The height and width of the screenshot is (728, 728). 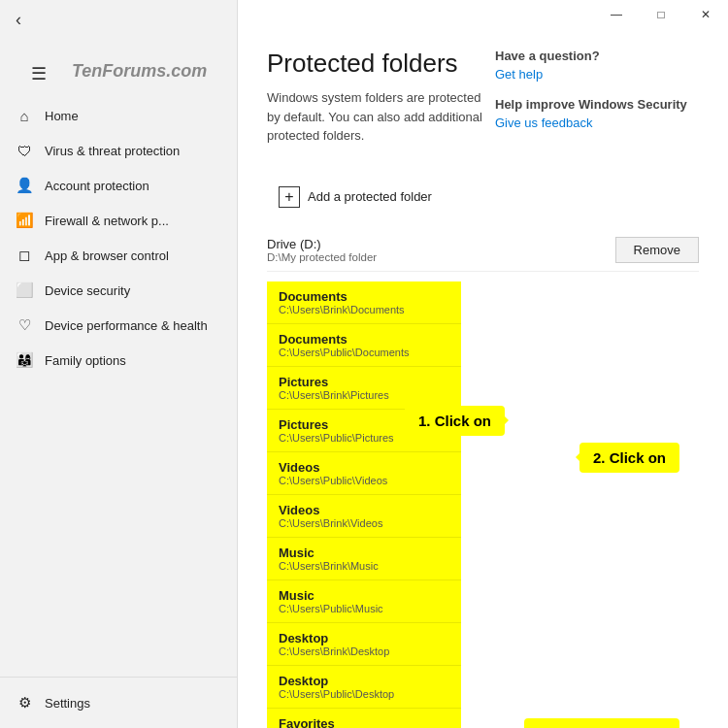 What do you see at coordinates (364, 694) in the screenshot?
I see `folder-path: C:\Users\Public\Desktop` at bounding box center [364, 694].